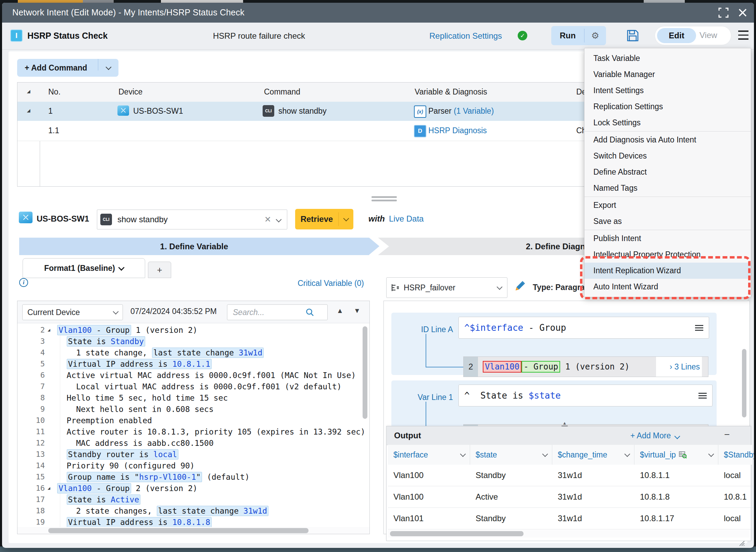 This screenshot has height=552, width=756. I want to click on expand-lines-link: › 3 Lines, so click(679, 367).